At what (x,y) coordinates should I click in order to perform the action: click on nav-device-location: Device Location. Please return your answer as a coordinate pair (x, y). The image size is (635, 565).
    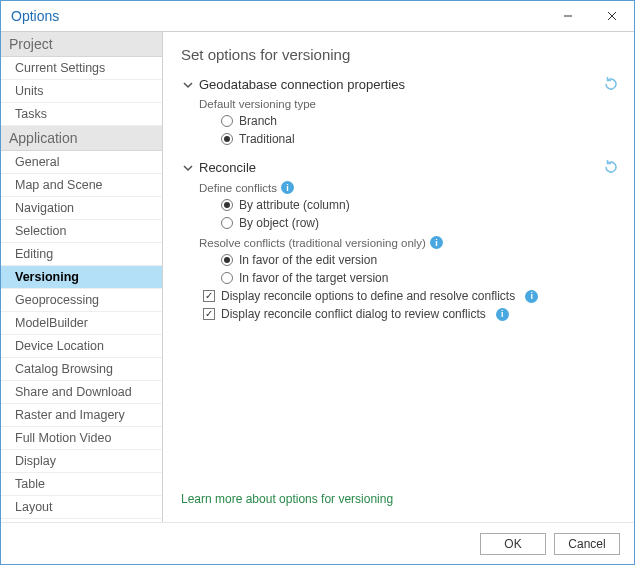
    Looking at the image, I should click on (82, 346).